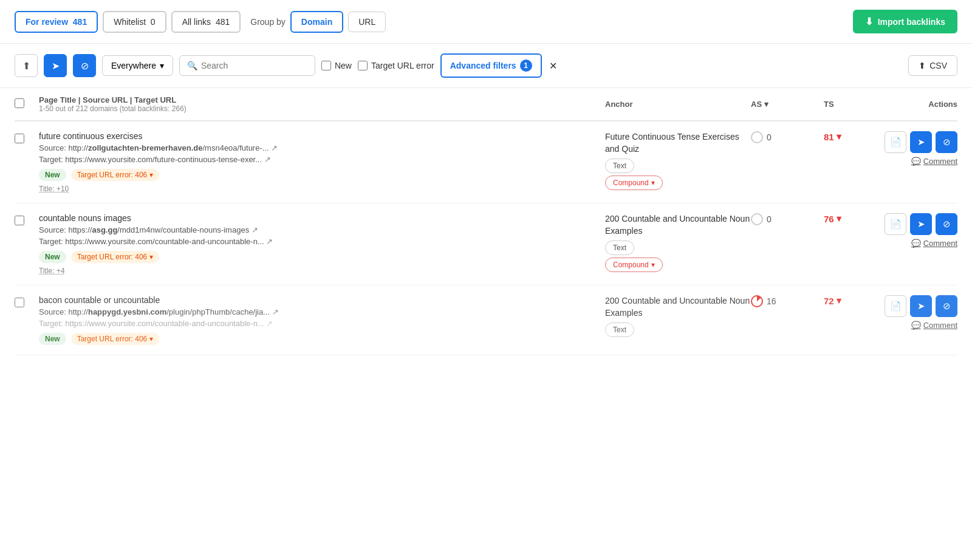  Describe the element at coordinates (946, 224) in the screenshot. I see `row2-block-btn: ⊘` at that location.